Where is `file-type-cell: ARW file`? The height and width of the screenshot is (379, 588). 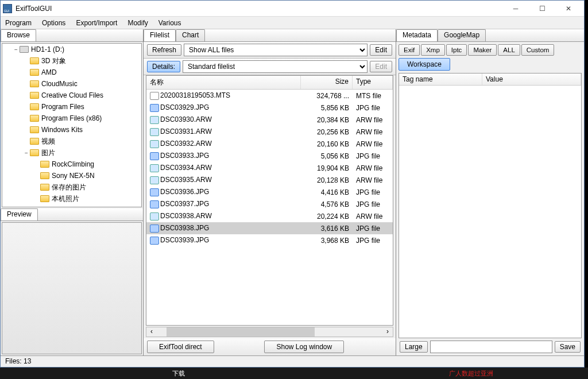
file-type-cell: ARW file is located at coordinates (373, 180).